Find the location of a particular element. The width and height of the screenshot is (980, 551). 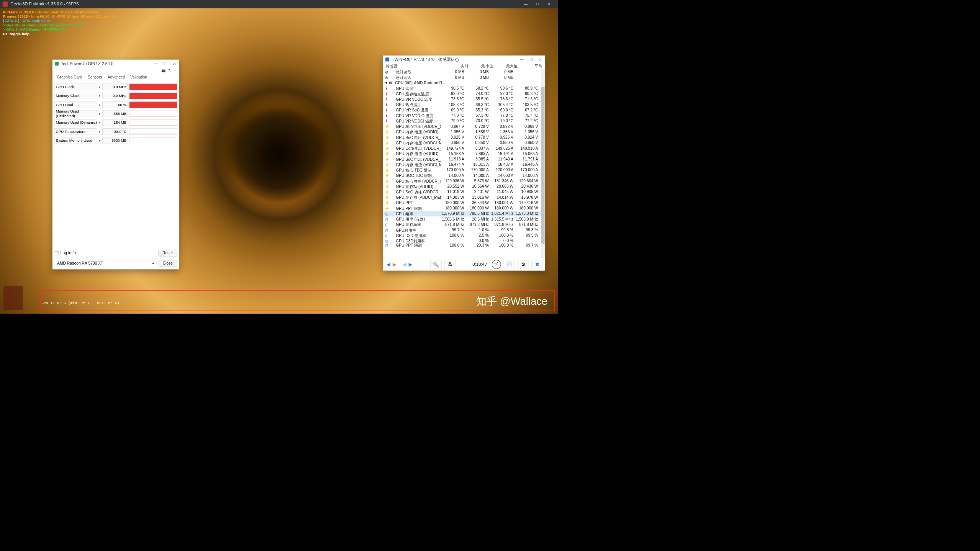

sensor-type-icon: ◷ is located at coordinates (387, 219).